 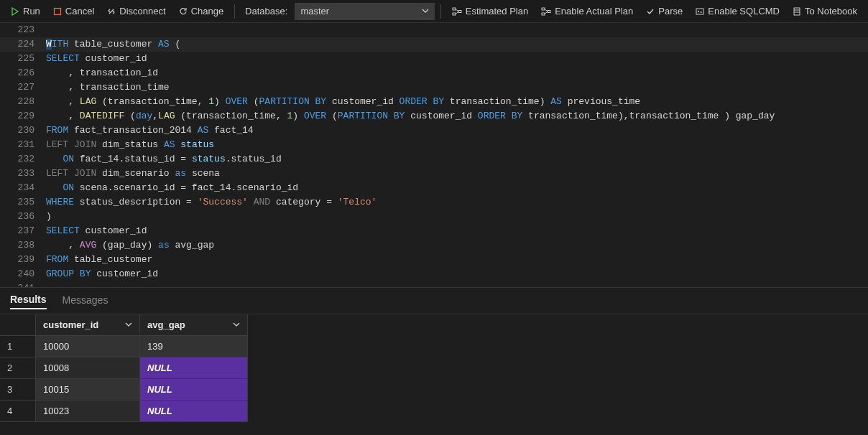 I want to click on cell-customer-id: 10023, so click(x=88, y=411).